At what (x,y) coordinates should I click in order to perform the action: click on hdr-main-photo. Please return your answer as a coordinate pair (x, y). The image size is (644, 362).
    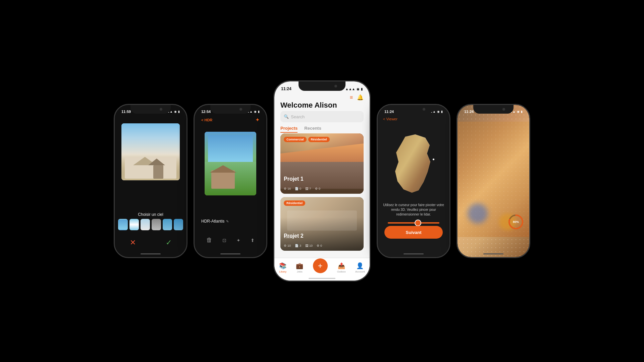
    Looking at the image, I should click on (230, 164).